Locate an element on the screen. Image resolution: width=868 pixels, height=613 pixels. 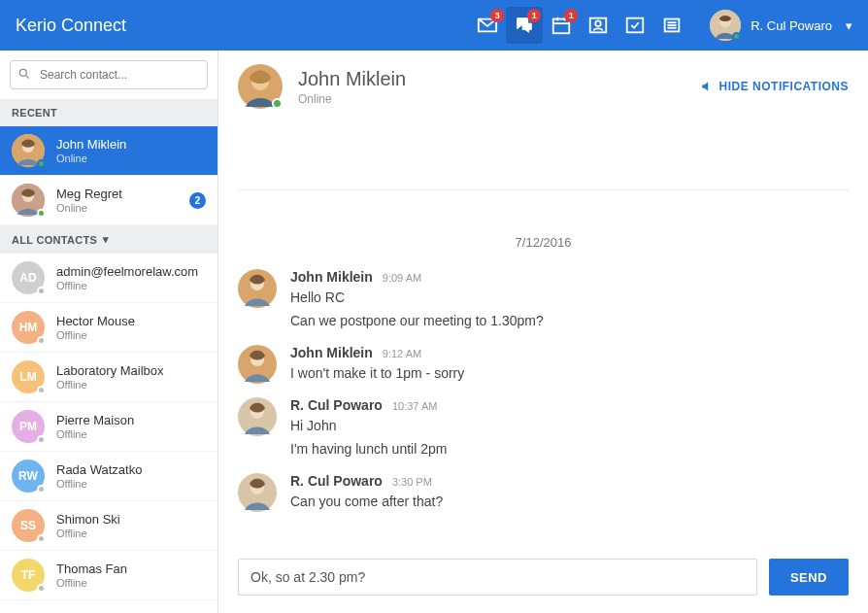
mail-icon: 3 is located at coordinates (487, 25).